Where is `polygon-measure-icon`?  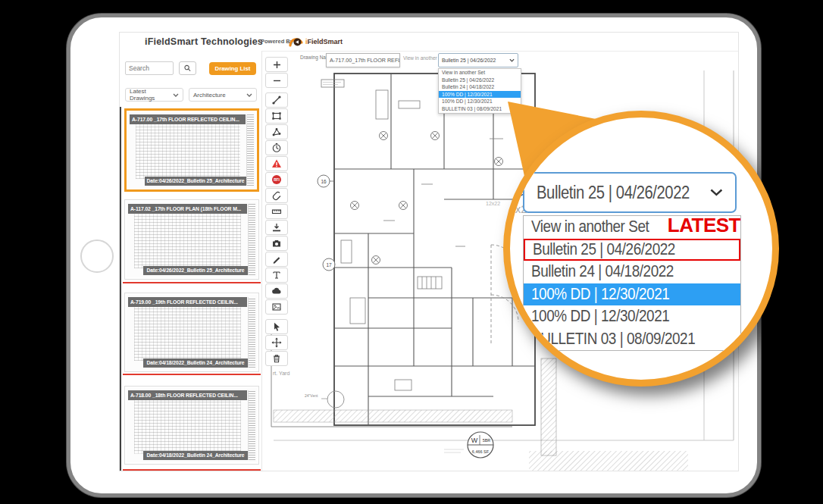
polygon-measure-icon is located at coordinates (277, 132).